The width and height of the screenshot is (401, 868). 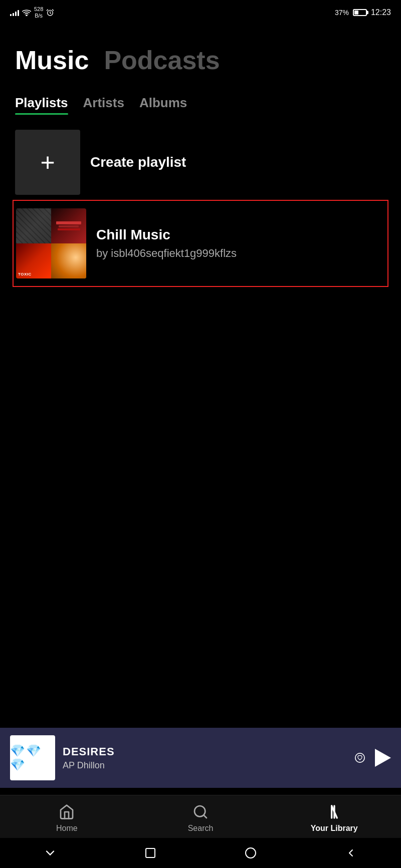 I want to click on battery-percent: 37%, so click(x=342, y=13).